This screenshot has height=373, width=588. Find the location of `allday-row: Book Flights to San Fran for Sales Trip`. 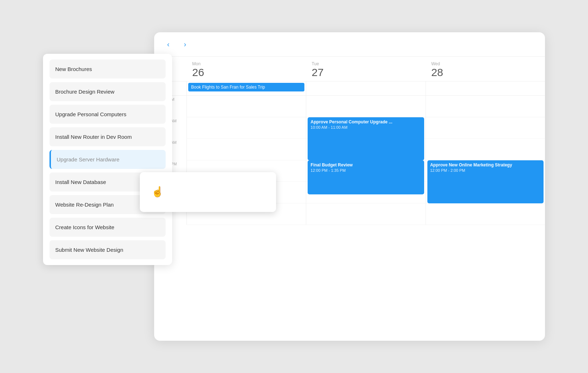

allday-row: Book Flights to San Fran for Sales Trip is located at coordinates (350, 89).